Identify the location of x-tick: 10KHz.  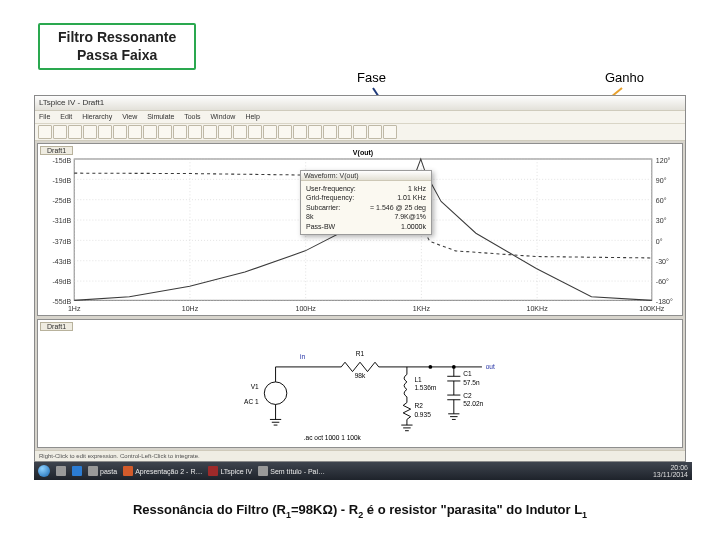
(538, 308).